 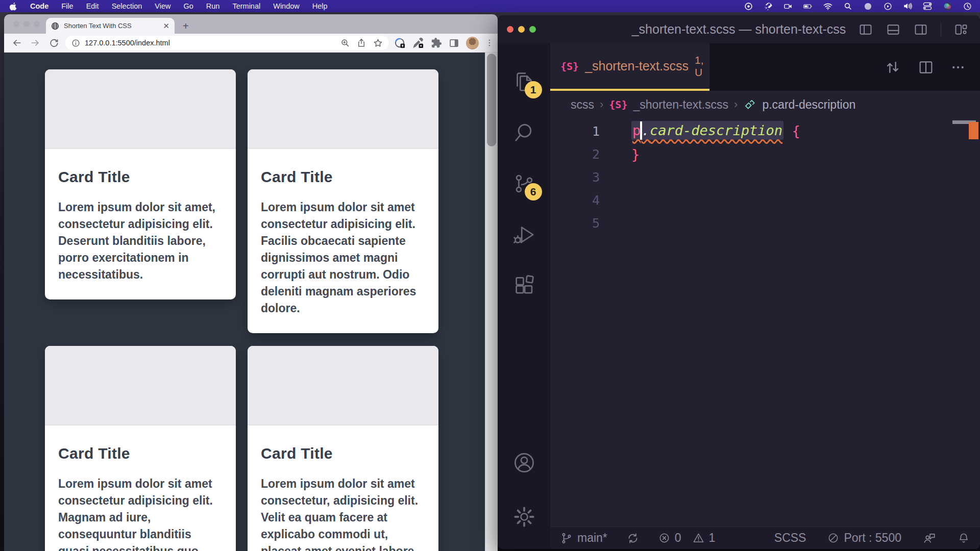 What do you see at coordinates (790, 538) in the screenshot?
I see `language-mode-item: SCSS` at bounding box center [790, 538].